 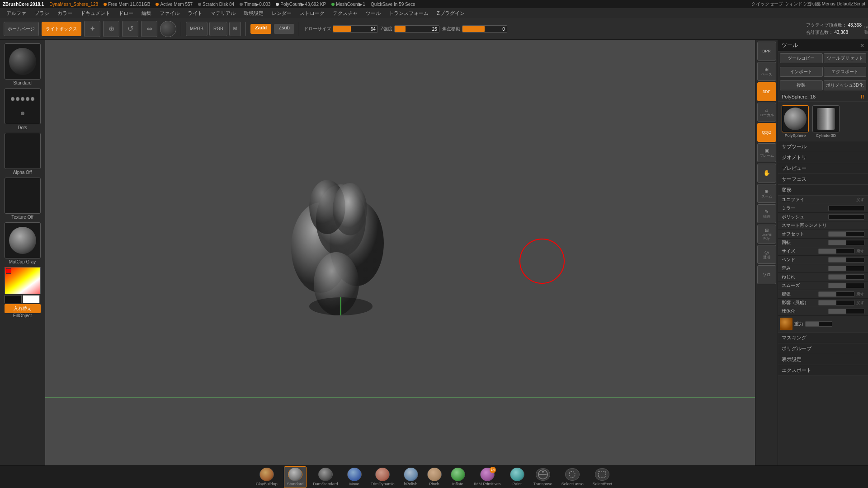 What do you see at coordinates (823, 158) in the screenshot?
I see `geometry-section: ジオメトリ` at bounding box center [823, 158].